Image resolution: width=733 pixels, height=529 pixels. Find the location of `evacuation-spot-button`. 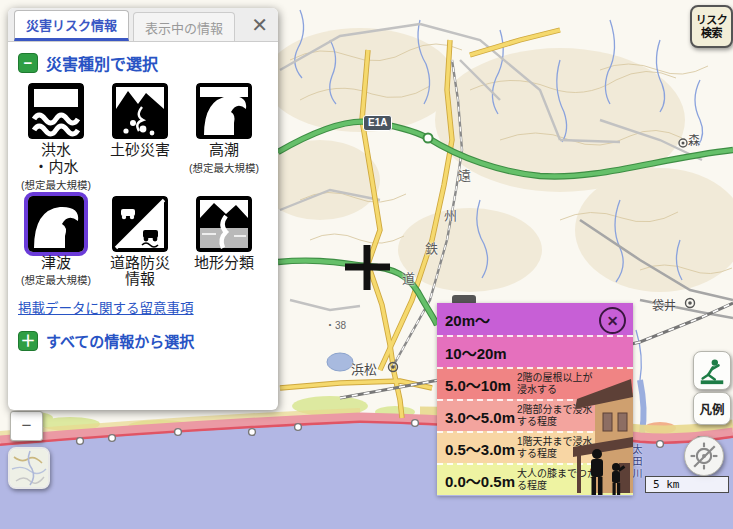

evacuation-spot-button is located at coordinates (712, 370).